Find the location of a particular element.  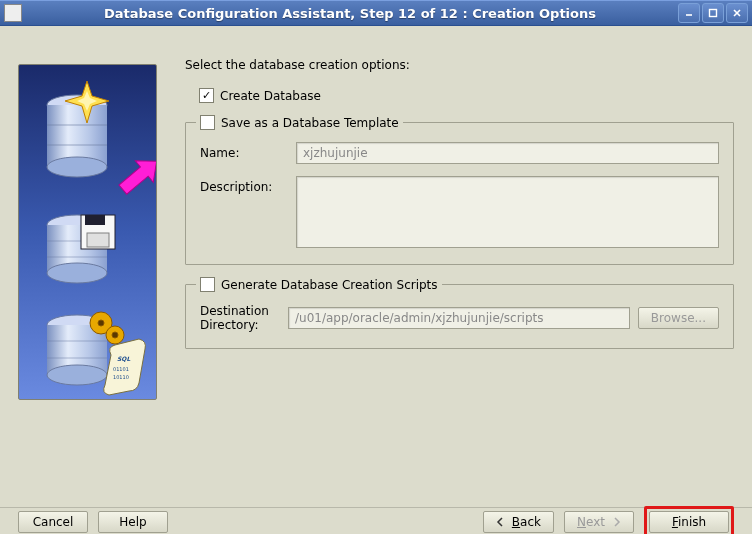

help-button: Help is located at coordinates (133, 522).